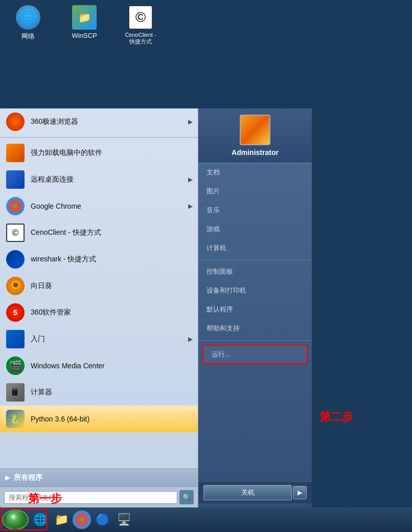 Image resolution: width=412 pixels, height=532 pixels. I want to click on menu-item-sunflower: 🌻 向日葵, so click(99, 286).